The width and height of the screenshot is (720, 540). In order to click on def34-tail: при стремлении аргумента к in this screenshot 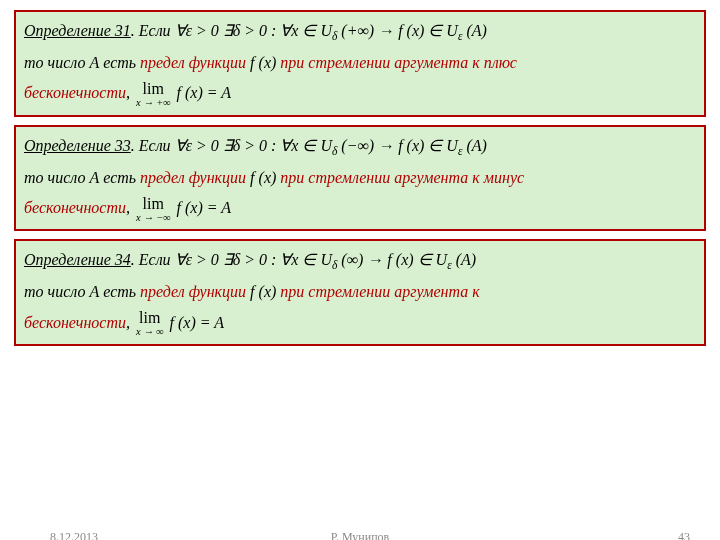, I will do `click(380, 292)`.